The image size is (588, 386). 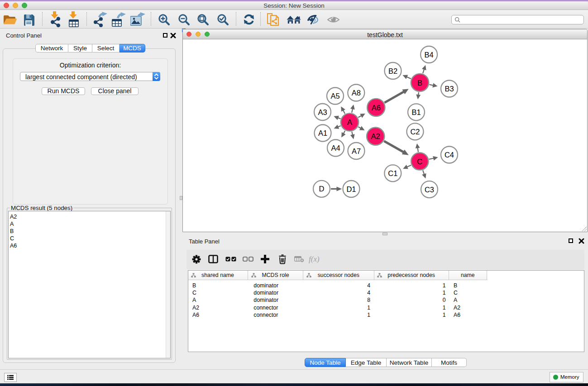 What do you see at coordinates (376, 136) in the screenshot?
I see `svg-text: A2` at bounding box center [376, 136].